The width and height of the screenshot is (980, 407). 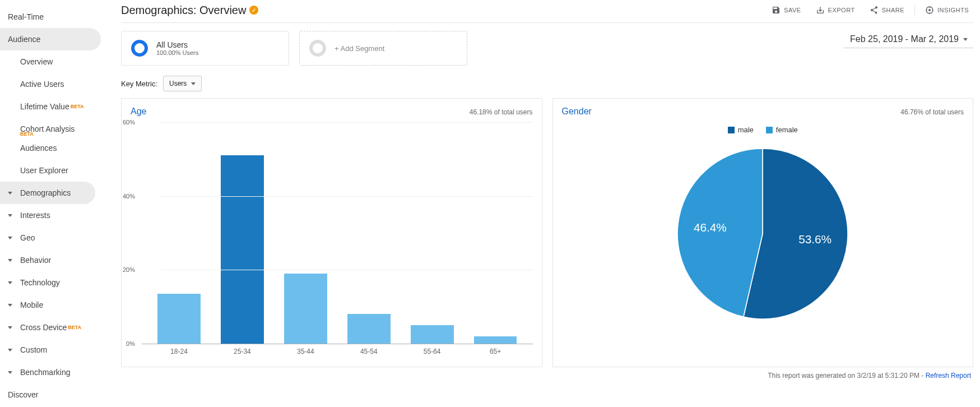 What do you see at coordinates (501, 112) in the screenshot?
I see `age-panel-subtitle: 46.18% of total users` at bounding box center [501, 112].